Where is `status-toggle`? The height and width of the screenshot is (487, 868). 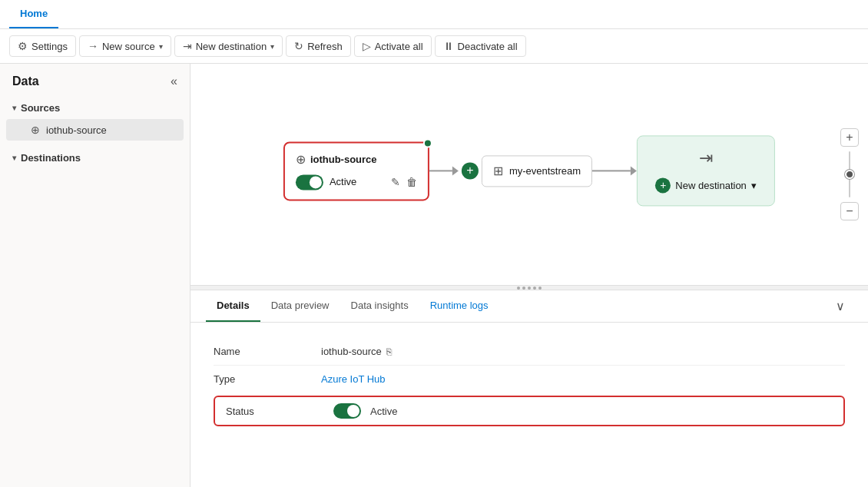 status-toggle is located at coordinates (347, 411).